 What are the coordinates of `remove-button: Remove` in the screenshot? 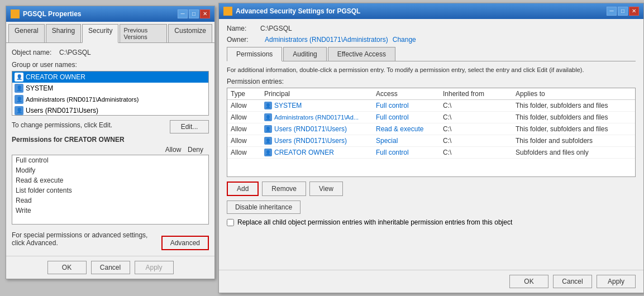 It's located at (284, 189).